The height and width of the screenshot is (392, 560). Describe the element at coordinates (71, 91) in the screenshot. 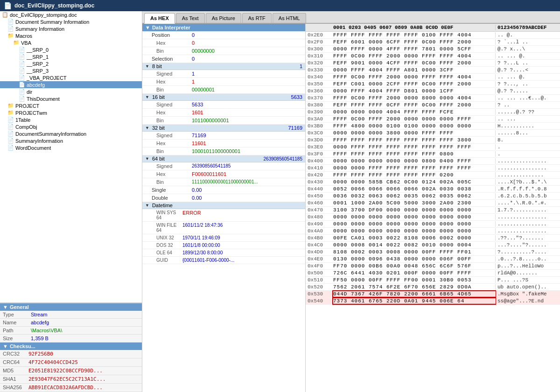

I see `tree-item: 📄 dir` at that location.